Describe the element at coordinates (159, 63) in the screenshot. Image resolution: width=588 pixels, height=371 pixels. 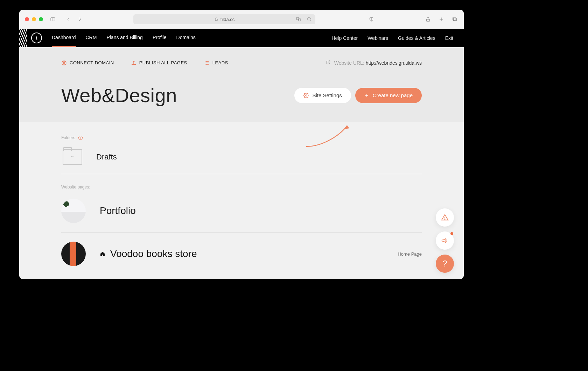
I see `publish-all-link: PUBLISH ALL PAGES` at that location.